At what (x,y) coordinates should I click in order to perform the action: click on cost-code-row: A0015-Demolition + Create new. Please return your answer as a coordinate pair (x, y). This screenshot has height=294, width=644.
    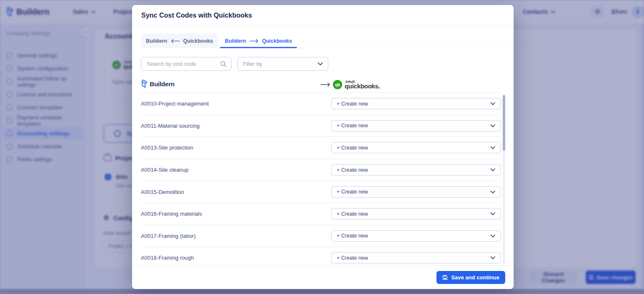
    Looking at the image, I should click on (321, 192).